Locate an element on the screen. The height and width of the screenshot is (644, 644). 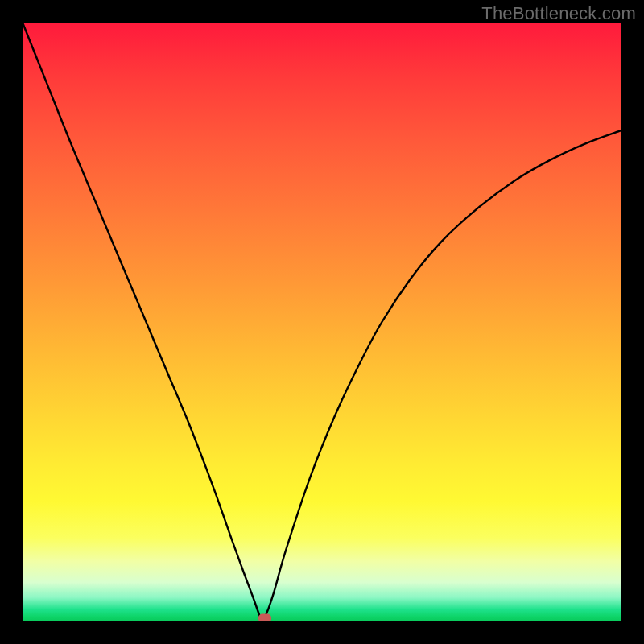
optimal-point-marker is located at coordinates (265, 617).